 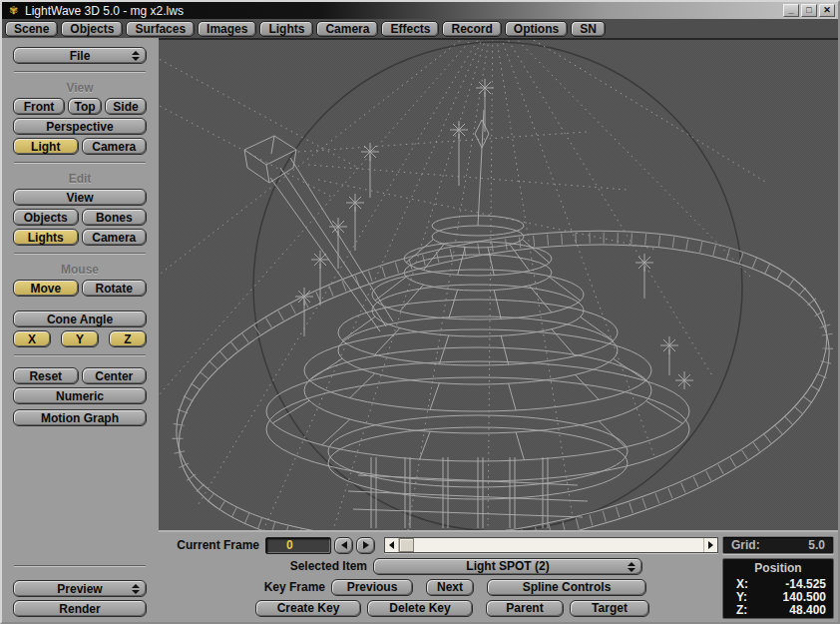 I want to click on grid-value: 5.0, so click(x=816, y=545).